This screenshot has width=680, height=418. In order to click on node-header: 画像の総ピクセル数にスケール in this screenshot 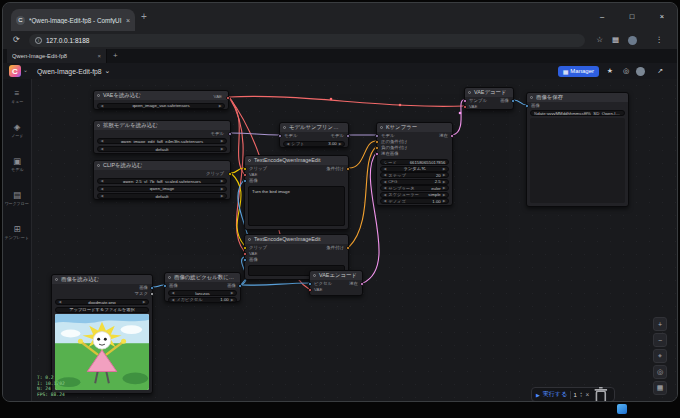, I will do `click(202, 278)`.